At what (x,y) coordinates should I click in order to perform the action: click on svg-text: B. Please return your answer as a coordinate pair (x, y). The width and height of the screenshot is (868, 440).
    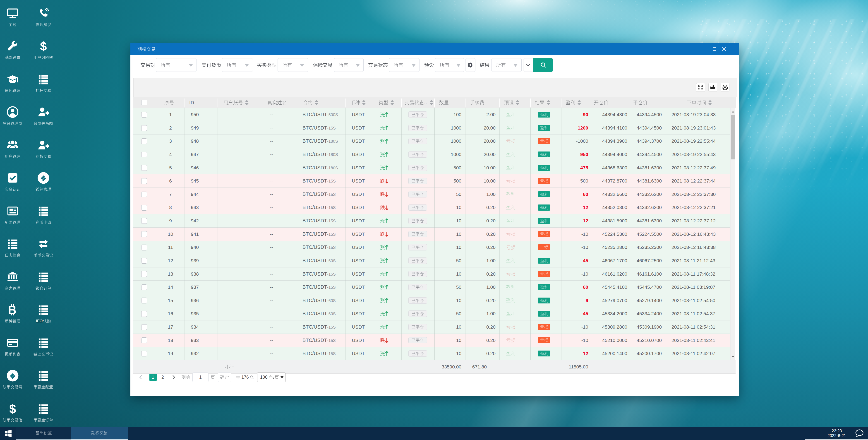
    Looking at the image, I should click on (12, 310).